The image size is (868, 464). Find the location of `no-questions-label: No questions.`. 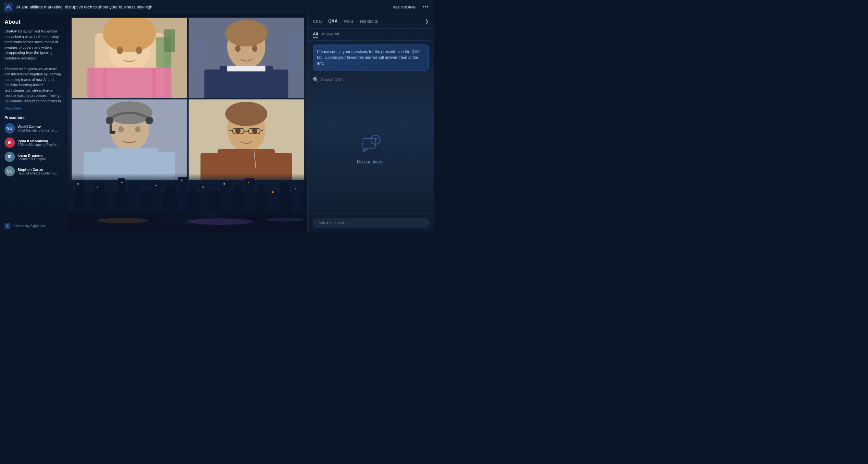

no-questions-label: No questions. is located at coordinates (371, 162).